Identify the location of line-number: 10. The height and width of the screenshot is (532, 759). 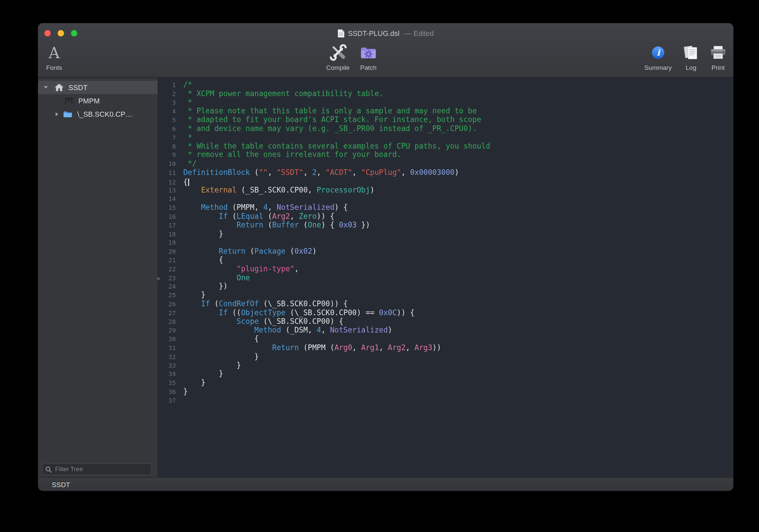
(169, 164).